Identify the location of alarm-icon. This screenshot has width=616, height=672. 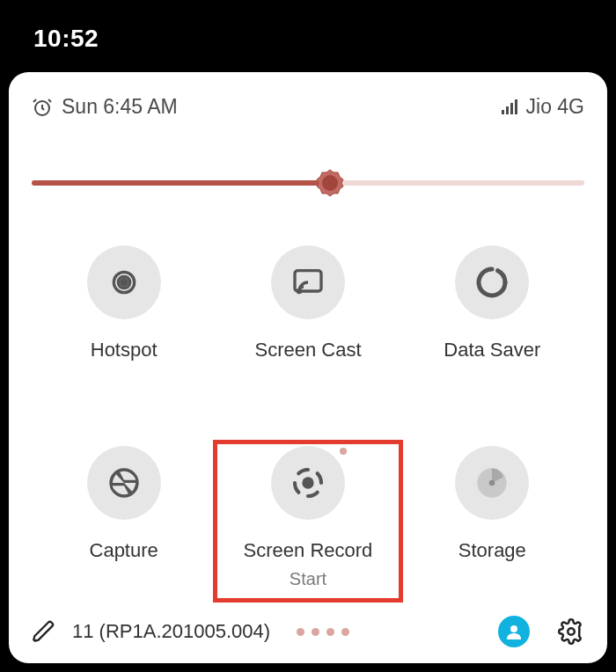
(42, 107).